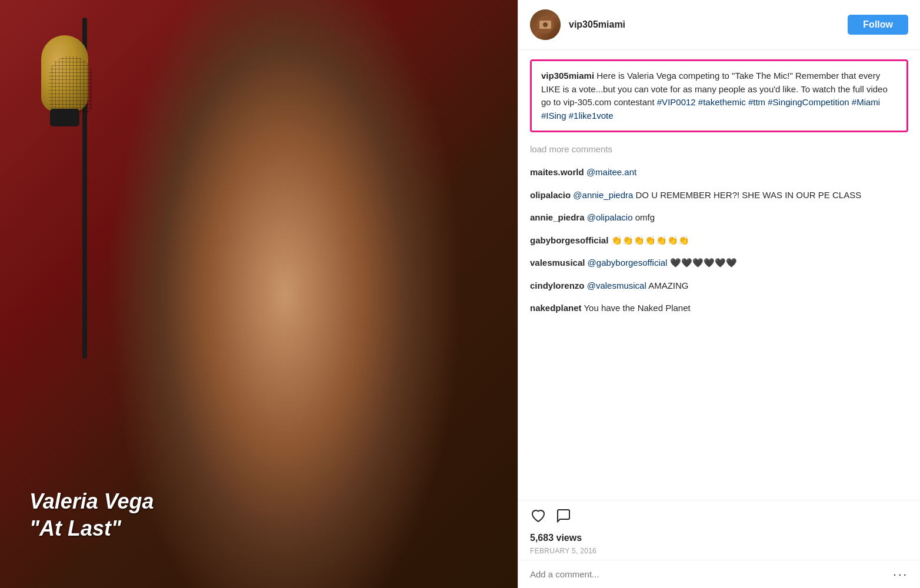 The width and height of the screenshot is (920, 588). I want to click on video-title-overlay: Valeria Vega "At Last", so click(92, 515).